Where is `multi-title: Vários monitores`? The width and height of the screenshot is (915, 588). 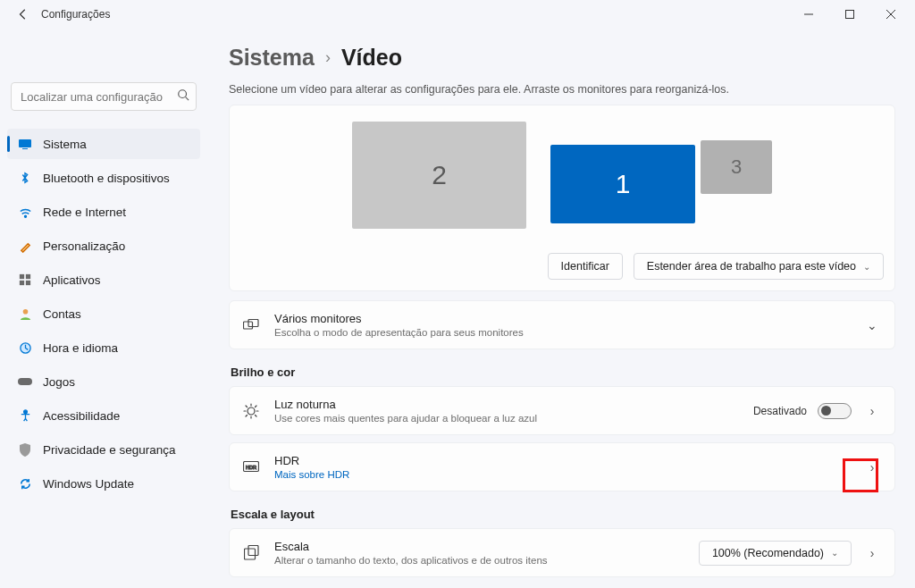
multi-title: Vários monitores is located at coordinates (561, 318).